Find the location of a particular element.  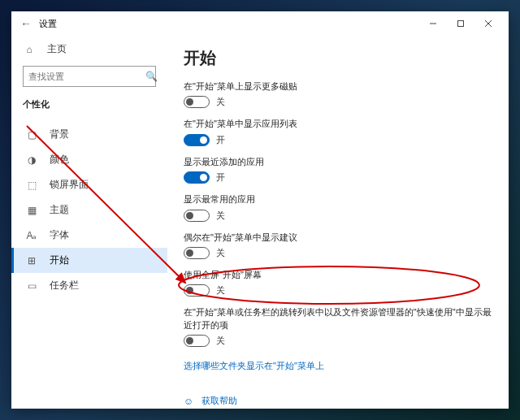

window-title: 设置 is located at coordinates (48, 24).